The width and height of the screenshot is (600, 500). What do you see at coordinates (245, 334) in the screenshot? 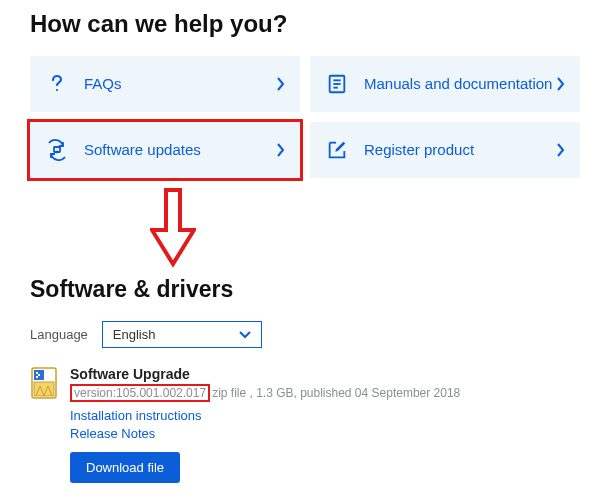
I see `chevron-down-icon` at bounding box center [245, 334].